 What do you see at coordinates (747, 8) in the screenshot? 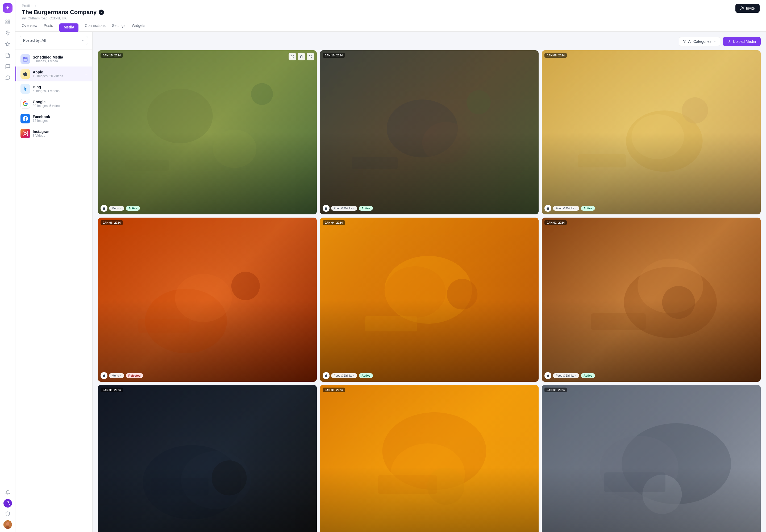
I see `invite-button: Invite` at bounding box center [747, 8].